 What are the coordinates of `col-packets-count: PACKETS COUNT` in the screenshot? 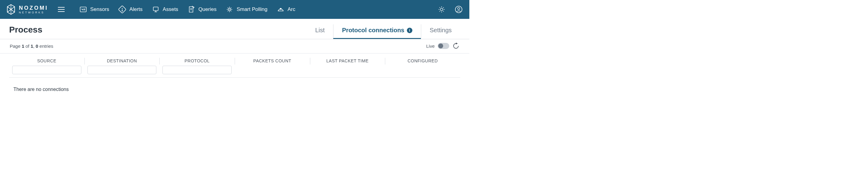 It's located at (272, 65).